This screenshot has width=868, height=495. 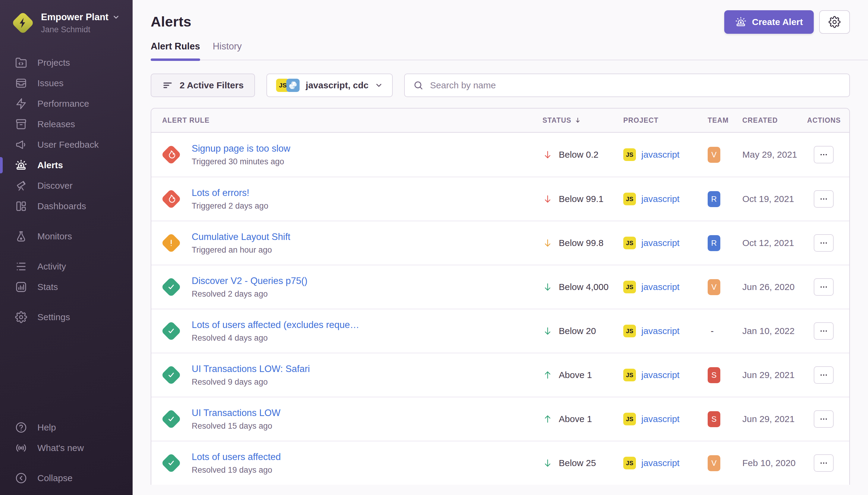 What do you see at coordinates (714, 199) in the screenshot?
I see `team-badge: R` at bounding box center [714, 199].